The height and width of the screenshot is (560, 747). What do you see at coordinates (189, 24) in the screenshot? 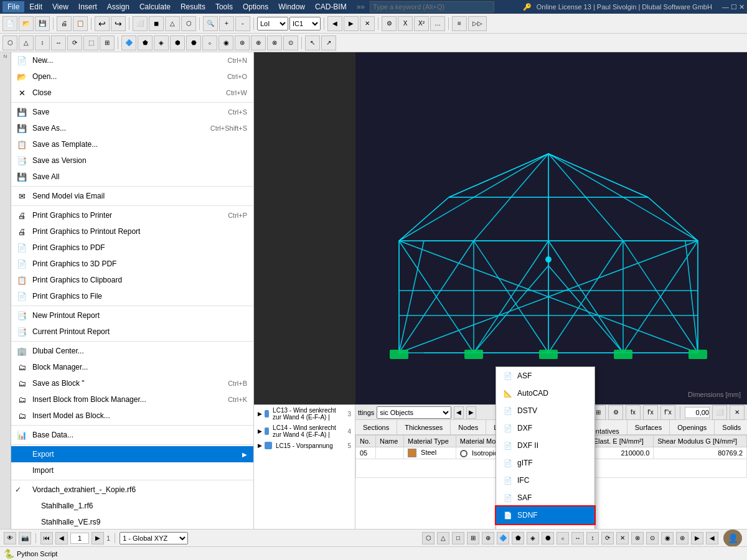
I see `tb4: ⬡` at bounding box center [189, 24].